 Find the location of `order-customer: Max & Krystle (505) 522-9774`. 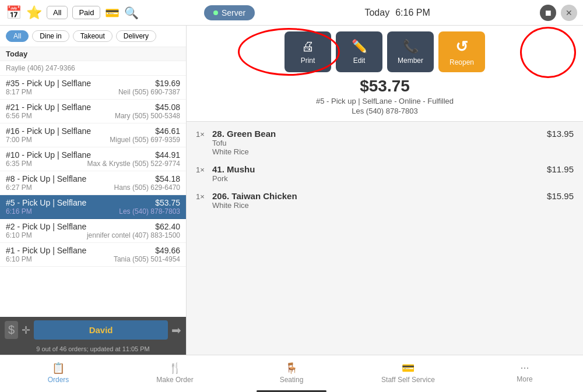

order-customer: Max & Krystle (505) 522-9774 is located at coordinates (134, 164).